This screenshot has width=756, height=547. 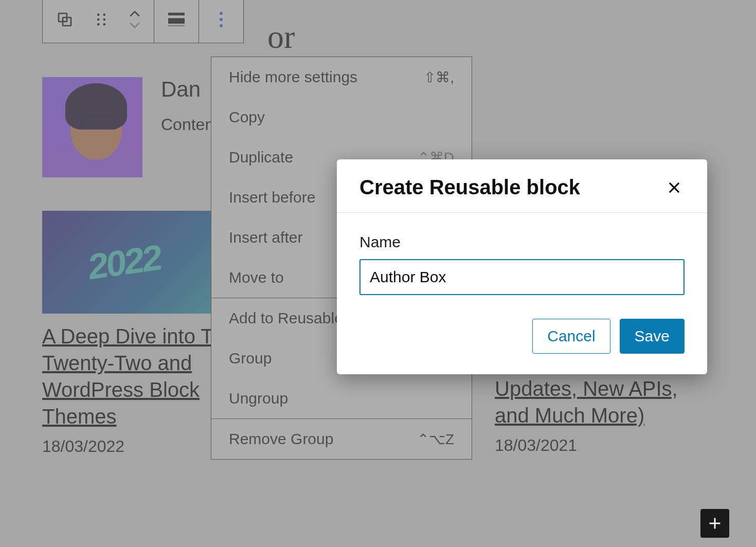 I want to click on menu-hide-more-settings: Hide more settings⇧⌘,, so click(x=341, y=77).